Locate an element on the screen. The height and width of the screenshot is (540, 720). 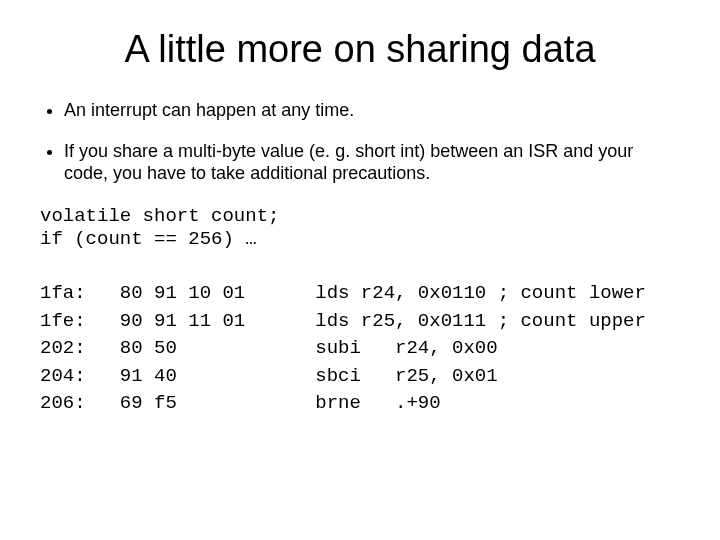
asm-hex-column: 1fa: 80 91 10 01 1fe: 90 91 11 01 202: 8… is located at coordinates (142, 349).